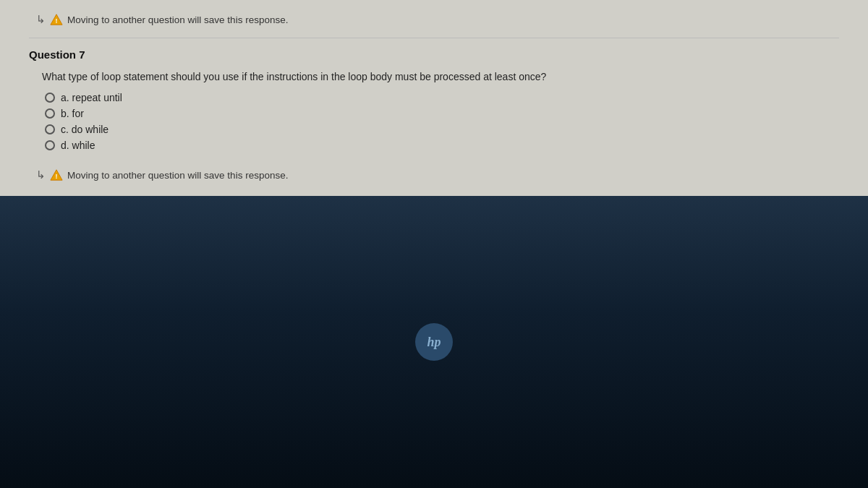 The width and height of the screenshot is (868, 488). Describe the element at coordinates (434, 20) in the screenshot. I see `warning-row-top: ↳ ! Moving to another question will save…` at that location.